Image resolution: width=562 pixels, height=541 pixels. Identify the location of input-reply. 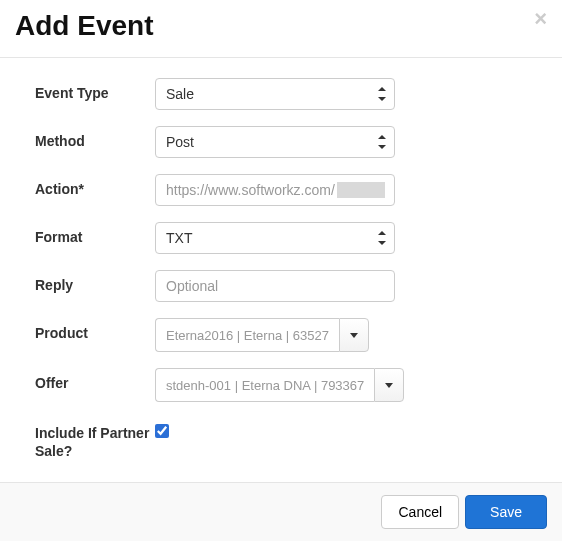
(275, 286).